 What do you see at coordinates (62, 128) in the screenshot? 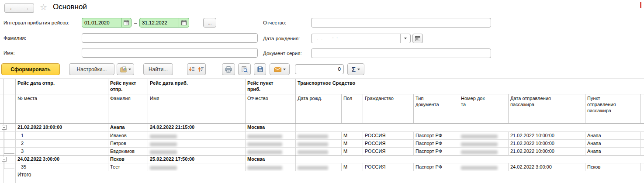
I see `flight-depart-date: 21.02.2022 10:00:00` at bounding box center [62, 128].